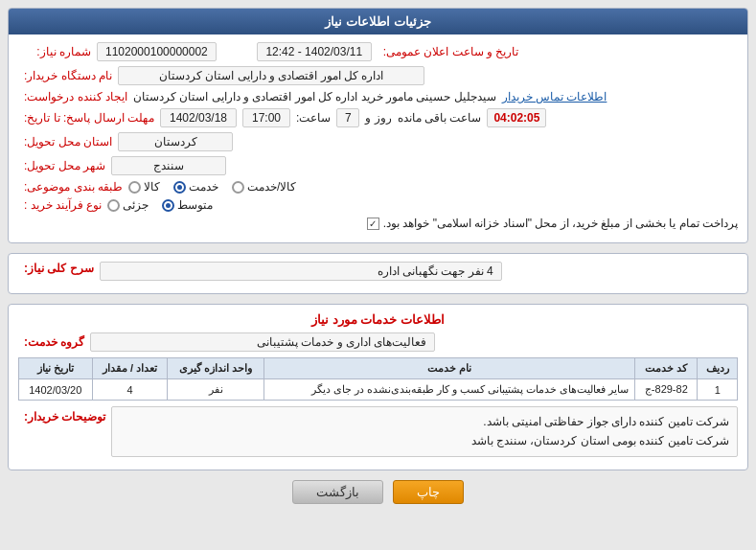 This screenshot has width=756, height=550. Describe the element at coordinates (68, 76) in the screenshot. I see `nam-dastgah-label: نام دستگاه خریدار:` at that location.